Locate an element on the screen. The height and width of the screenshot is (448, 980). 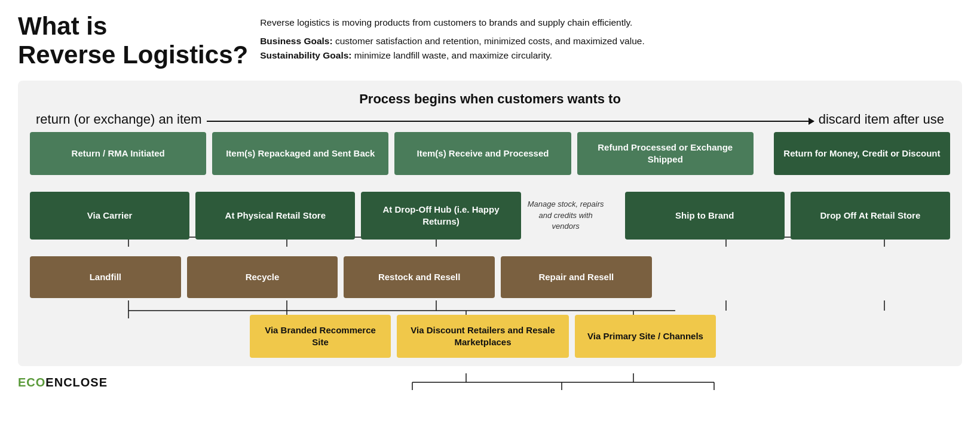
note-box: Manage stock, repairs and credits with v… is located at coordinates (566, 216).